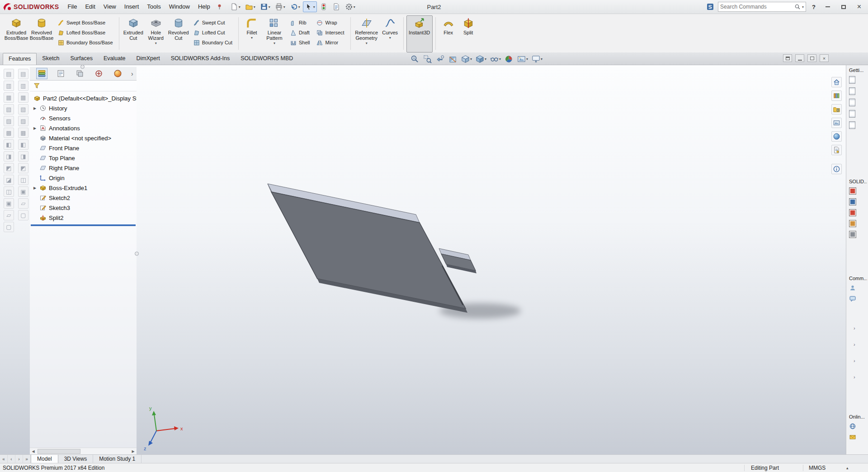  I want to click on fillet-caret-icon: ▾, so click(252, 38).